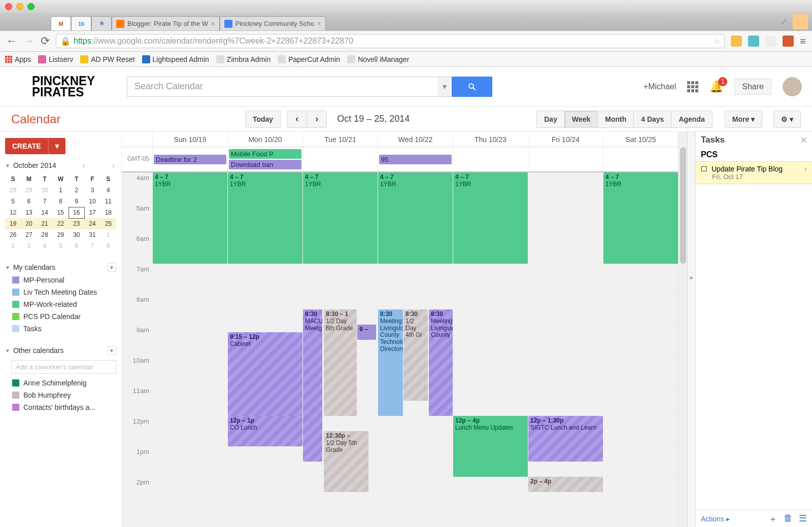 Image resolution: width=812 pixels, height=527 pixels. Describe the element at coordinates (112, 350) in the screenshot. I see `other-calendars-menu-icon: ▼` at that location.